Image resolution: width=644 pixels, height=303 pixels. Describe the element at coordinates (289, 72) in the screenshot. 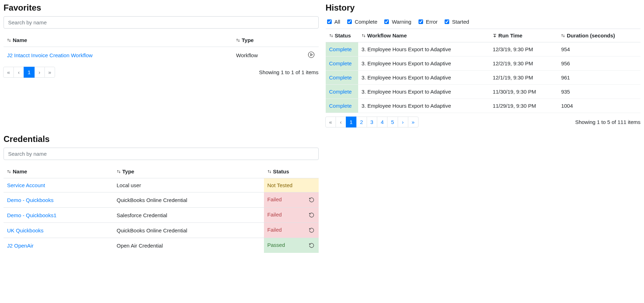

I see `favorites-summary: Showing 1 to 1 of 1 items` at that location.